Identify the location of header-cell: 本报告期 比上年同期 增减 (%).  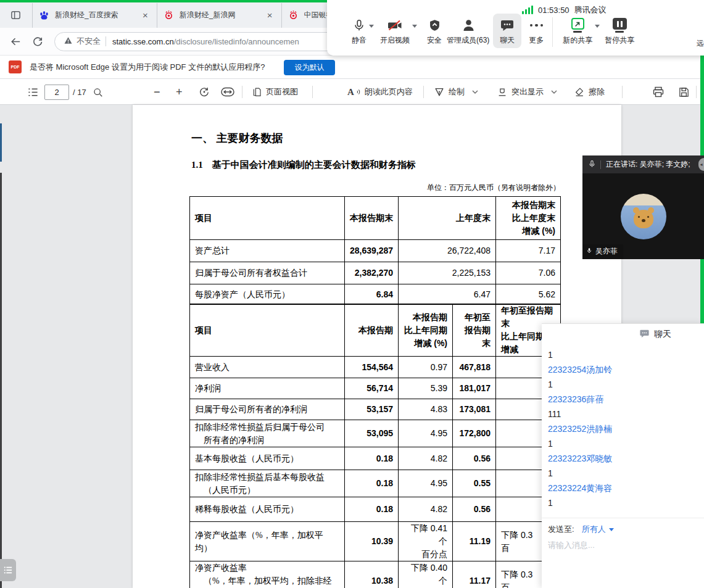
(426, 331).